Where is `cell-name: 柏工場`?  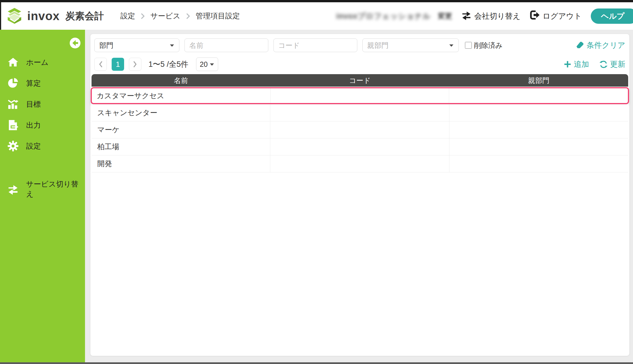
cell-name: 柏工場 is located at coordinates (181, 147).